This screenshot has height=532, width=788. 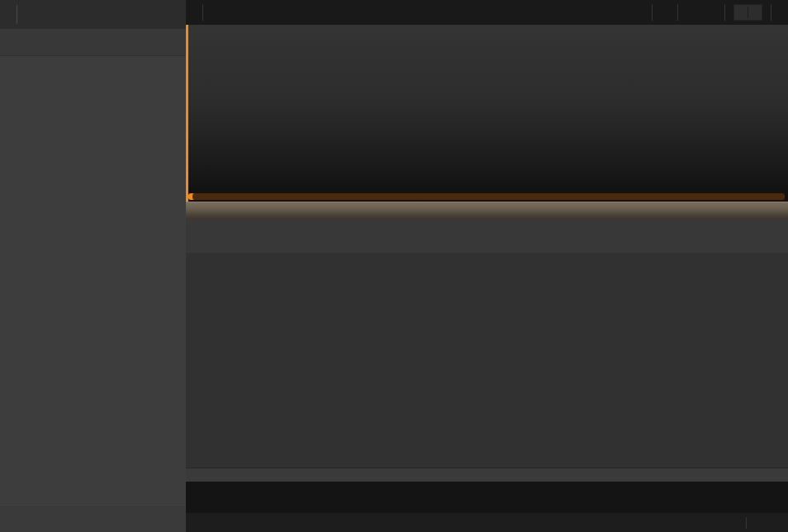 What do you see at coordinates (93, 15) in the screenshot?
I see `library-toolbar` at bounding box center [93, 15].